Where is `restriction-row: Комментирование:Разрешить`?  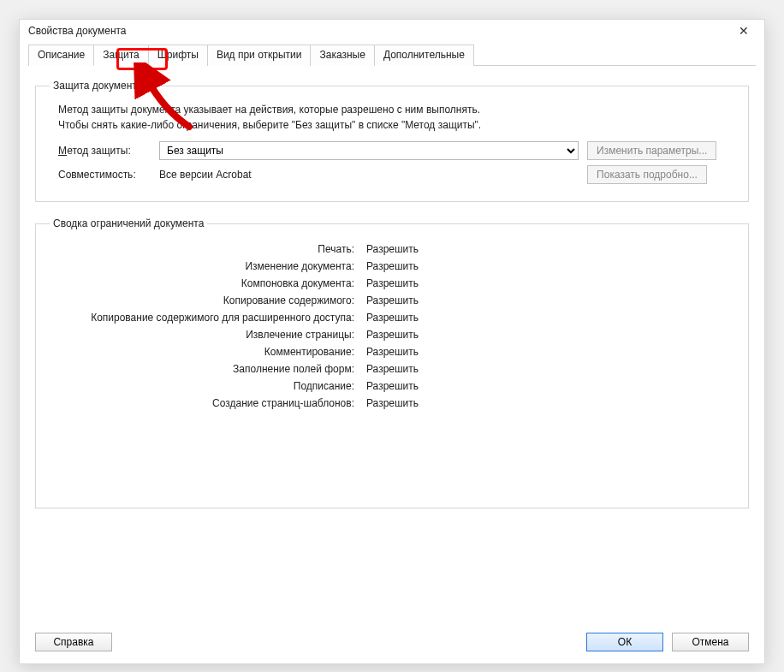
restriction-row: Комментирование:Разрешить is located at coordinates (392, 352).